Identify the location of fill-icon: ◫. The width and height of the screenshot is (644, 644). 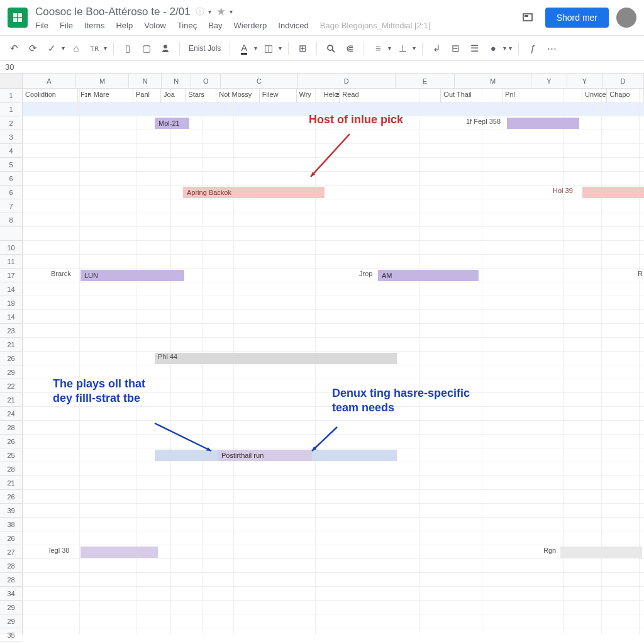
(269, 48).